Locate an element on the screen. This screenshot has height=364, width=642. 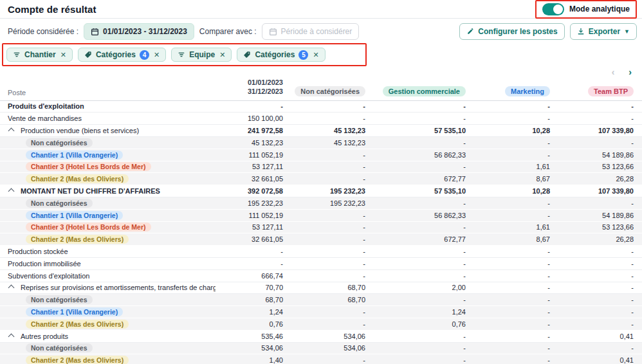
compare-label: Comparer avec : is located at coordinates (228, 32).